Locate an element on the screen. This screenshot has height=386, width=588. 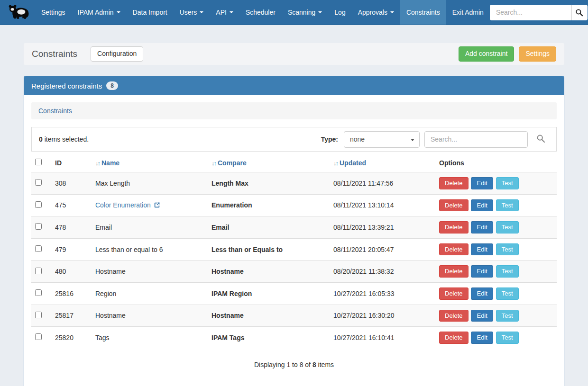
nav-item-log: Log is located at coordinates (340, 12).